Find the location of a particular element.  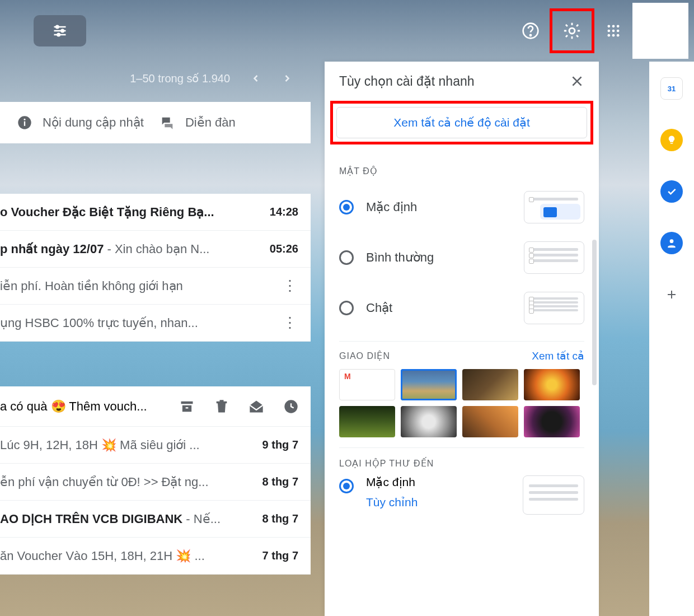

section-theme-title: GIAO DIỆN is located at coordinates (365, 356).